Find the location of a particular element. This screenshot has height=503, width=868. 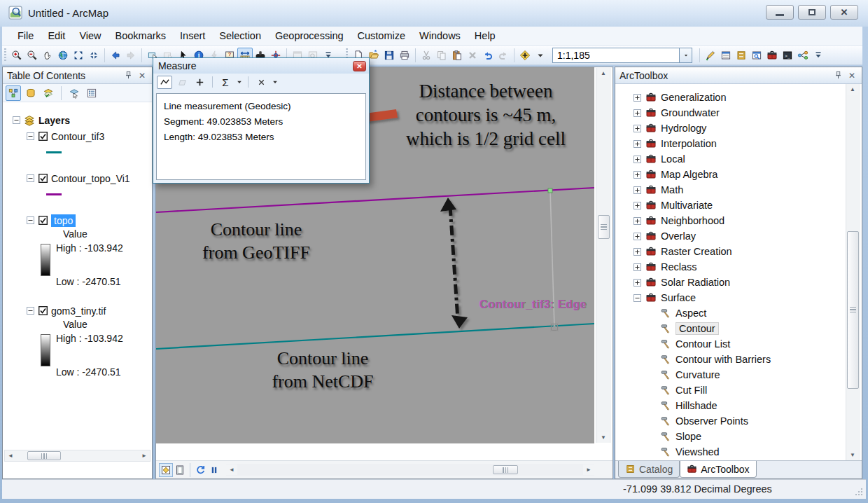

list-by-source-icon is located at coordinates (31, 93).